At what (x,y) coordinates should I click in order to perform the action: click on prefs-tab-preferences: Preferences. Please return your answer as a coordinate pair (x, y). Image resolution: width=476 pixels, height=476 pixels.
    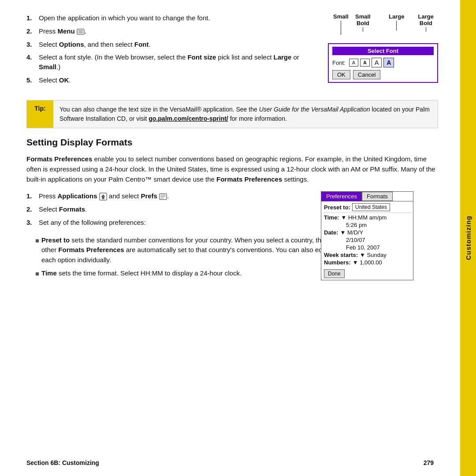
    Looking at the image, I should click on (342, 197).